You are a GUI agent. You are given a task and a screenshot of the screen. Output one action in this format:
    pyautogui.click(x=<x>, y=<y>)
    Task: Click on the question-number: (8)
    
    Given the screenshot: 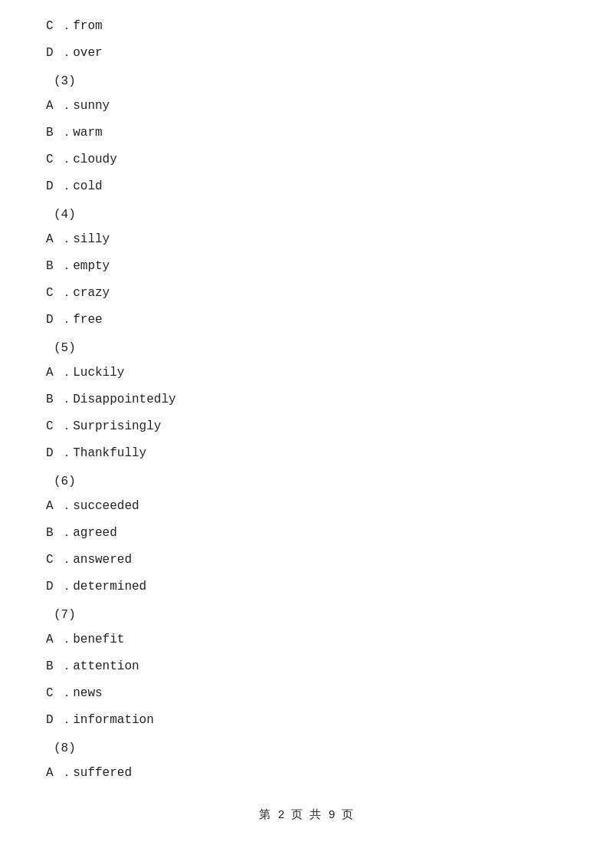 What is the action you would take?
    pyautogui.click(x=306, y=748)
    